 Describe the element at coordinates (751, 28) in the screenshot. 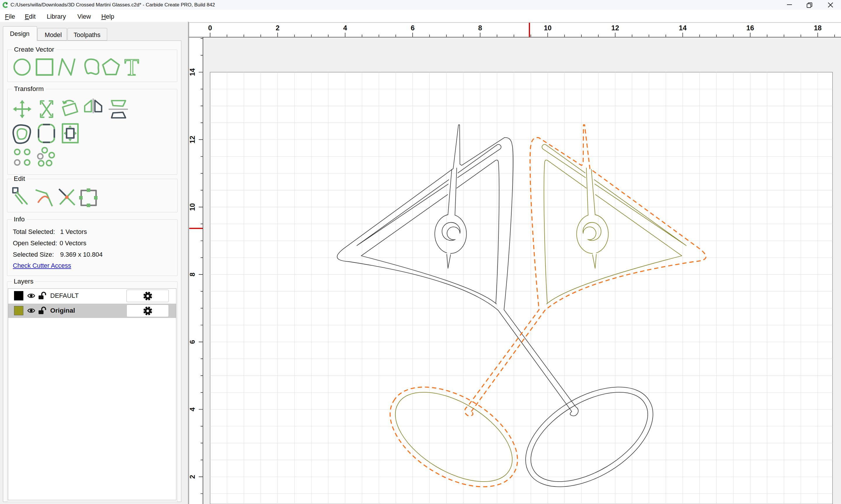

I see `svg-text: 16` at that location.